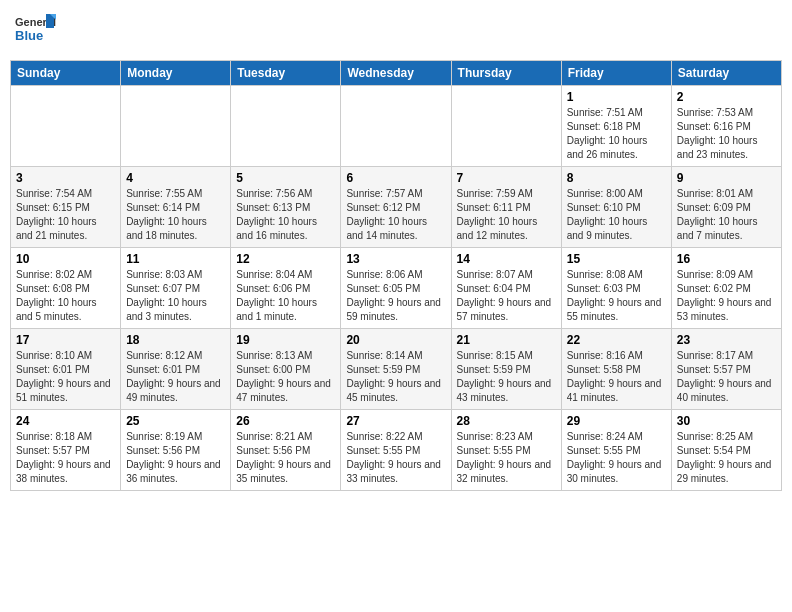  Describe the element at coordinates (396, 215) in the screenshot. I see `day-info: Sunrise: 7:57 AM Sunset: 6:12 PM Dayligh…` at that location.